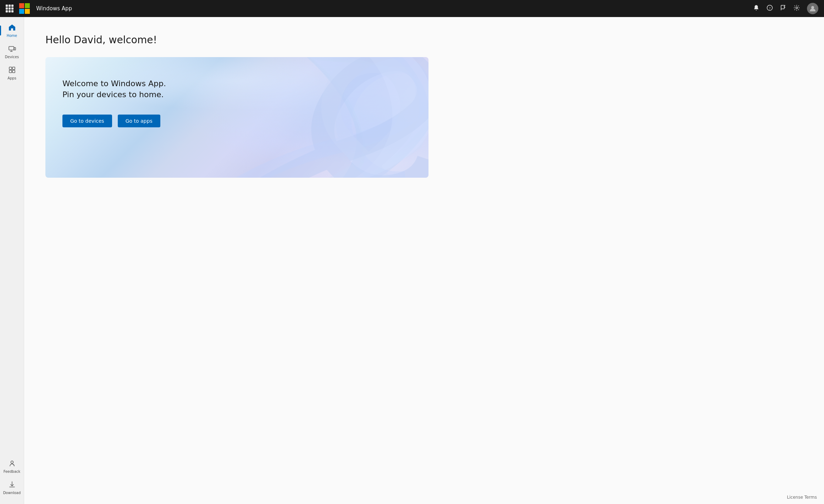 The image size is (824, 504). What do you see at coordinates (12, 464) in the screenshot?
I see `feedback-icon` at bounding box center [12, 464].